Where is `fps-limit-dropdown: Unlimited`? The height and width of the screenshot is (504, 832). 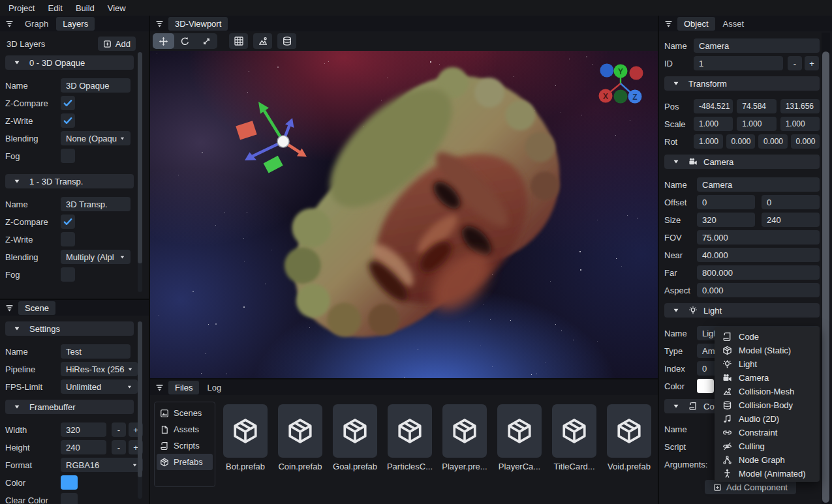 fps-limit-dropdown: Unlimited is located at coordinates (99, 387).